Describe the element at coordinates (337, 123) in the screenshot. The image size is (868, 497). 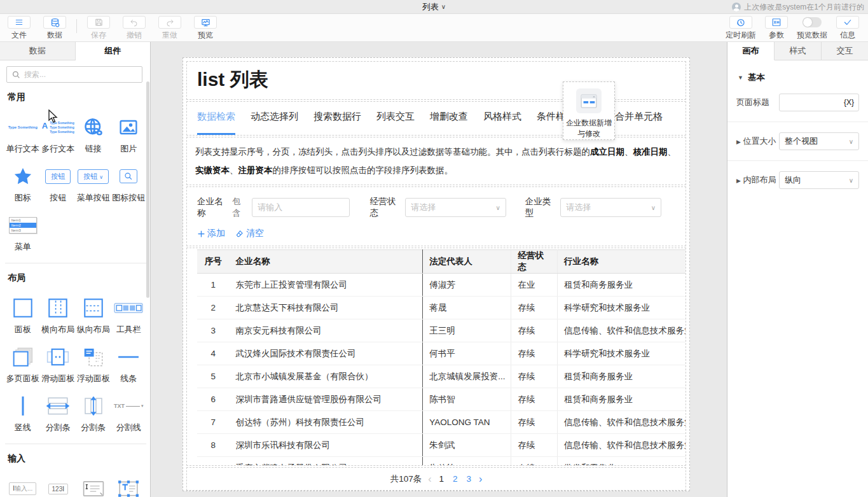
I see `demo-tab-2: 搜索数据行` at that location.